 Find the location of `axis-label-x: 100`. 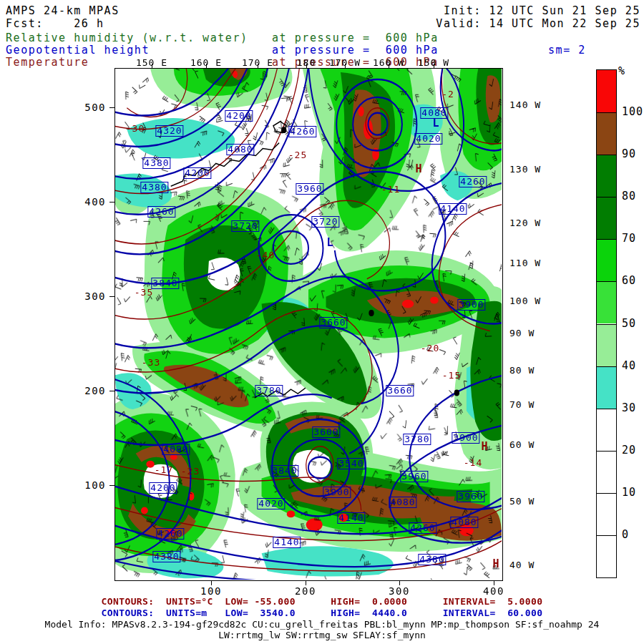

axis-label-x: 100 is located at coordinates (211, 591).